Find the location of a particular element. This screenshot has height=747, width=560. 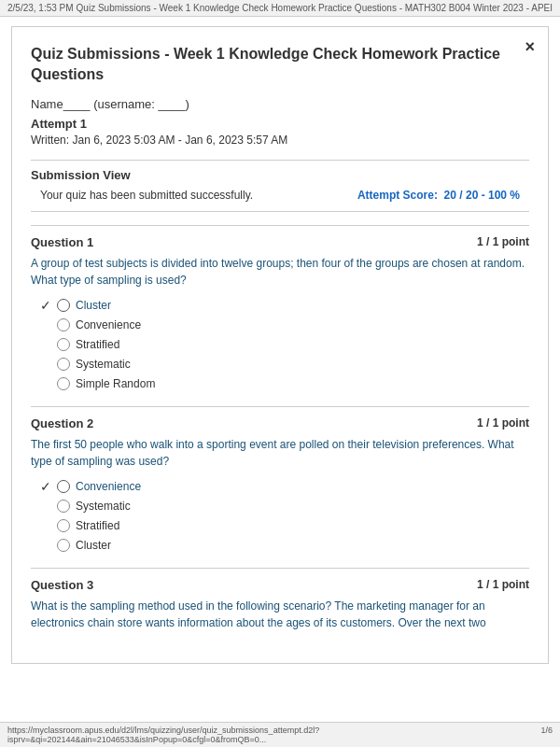

question-2-text: The first 50 people who walk into a spor… is located at coordinates (280, 453).